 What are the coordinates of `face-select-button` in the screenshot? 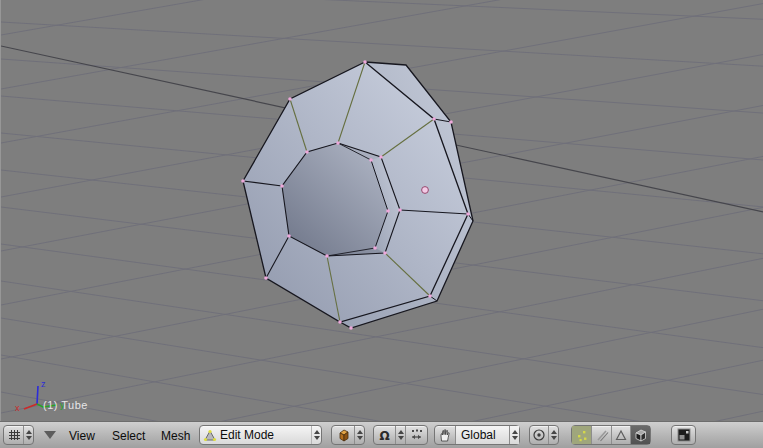 It's located at (621, 435).